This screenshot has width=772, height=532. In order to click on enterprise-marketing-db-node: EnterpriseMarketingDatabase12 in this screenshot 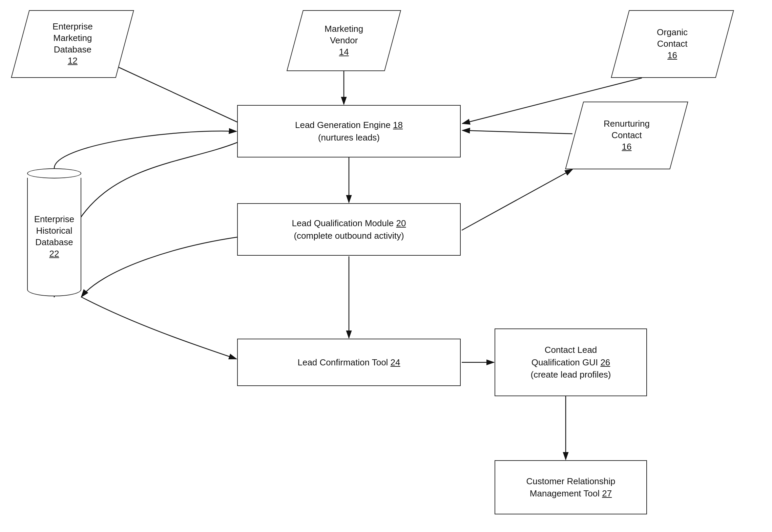, I will do `click(72, 44)`.